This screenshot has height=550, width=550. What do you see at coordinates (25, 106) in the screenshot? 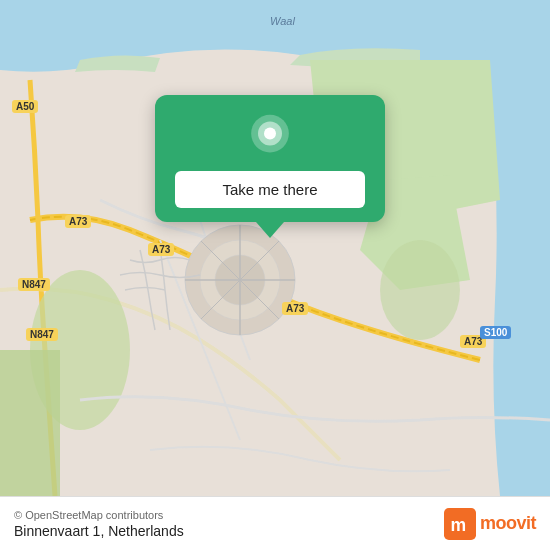
I see `road-label-a50: A50` at bounding box center [25, 106].